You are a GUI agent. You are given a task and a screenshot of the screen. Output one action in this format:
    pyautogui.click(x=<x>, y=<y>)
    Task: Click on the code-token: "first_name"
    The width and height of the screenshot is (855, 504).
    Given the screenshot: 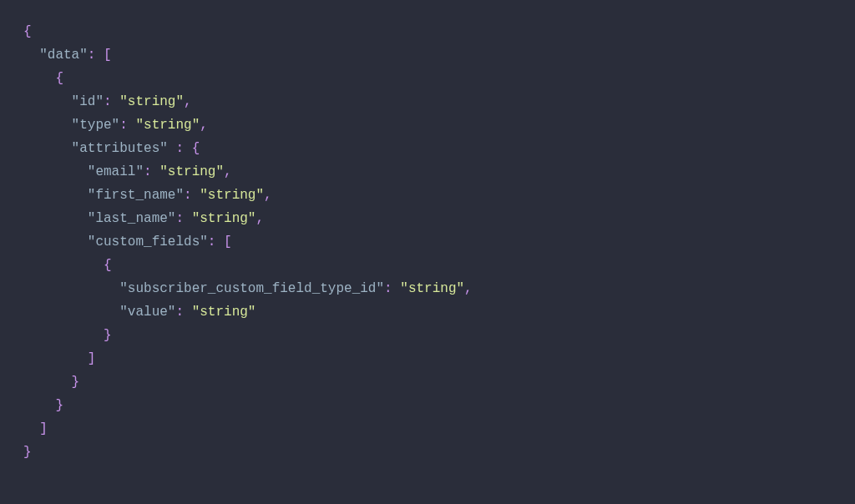 What is the action you would take?
    pyautogui.click(x=135, y=195)
    